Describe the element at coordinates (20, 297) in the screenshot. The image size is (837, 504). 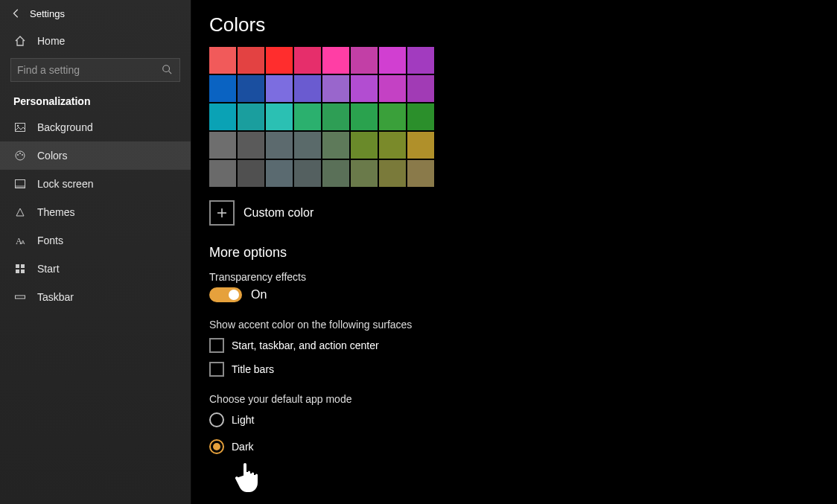
I see `taskbar-icon` at that location.